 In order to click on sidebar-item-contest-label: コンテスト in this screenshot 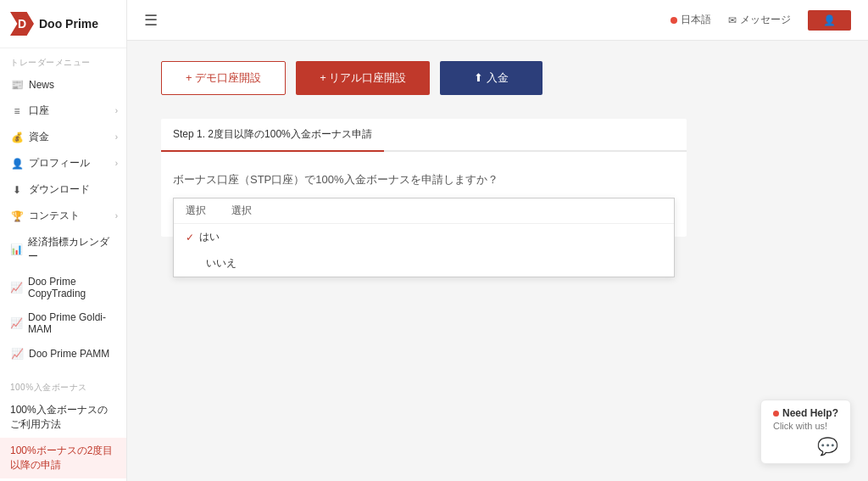, I will do `click(54, 215)`.